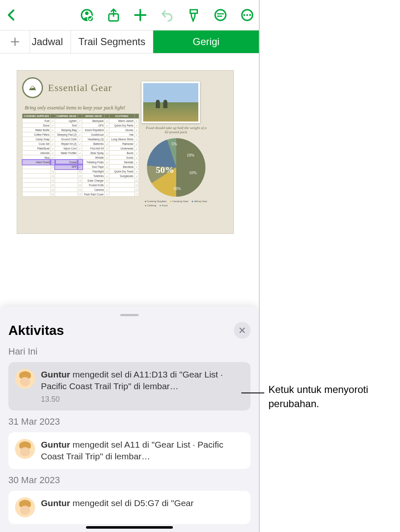 The image size is (400, 532). Describe the element at coordinates (129, 507) in the screenshot. I see `activity-item: Guntur mengedit sel di D5:G7 di "Gear` at that location.